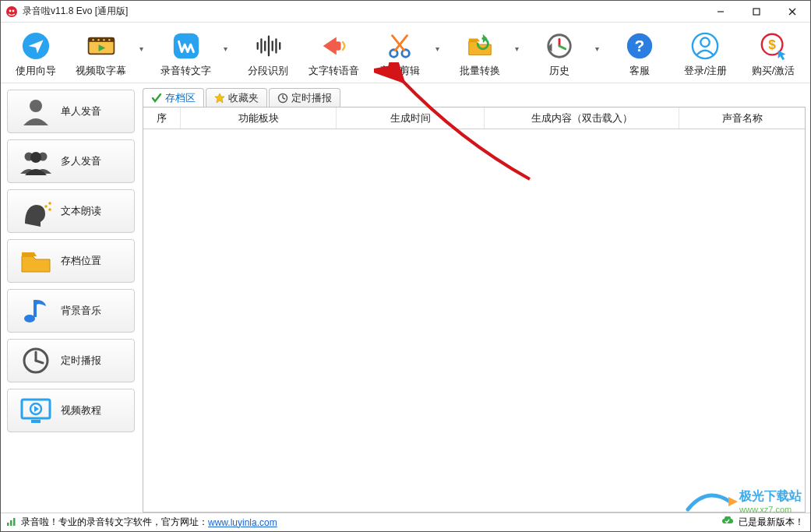 The height and width of the screenshot is (532, 811). What do you see at coordinates (259, 118) in the screenshot?
I see `col-module: 功能板块` at bounding box center [259, 118].